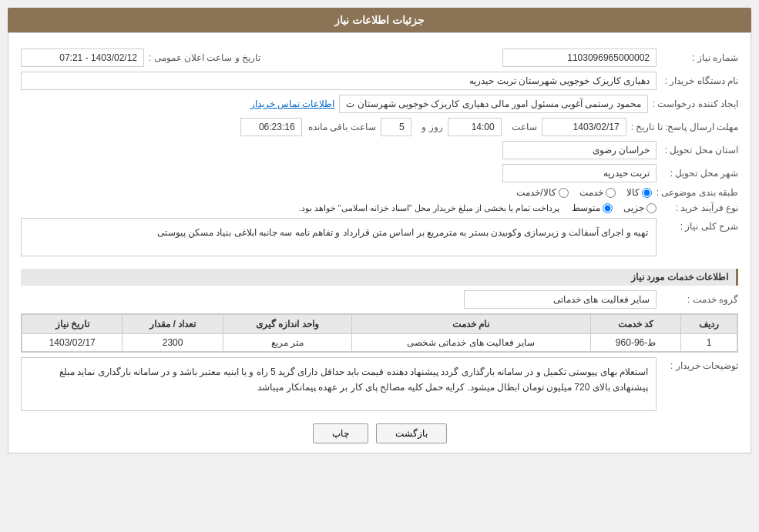 This screenshot has width=759, height=532. Describe the element at coordinates (471, 343) in the screenshot. I see `cell-name: سایر فعالیت های خدماتی شخصی` at that location.